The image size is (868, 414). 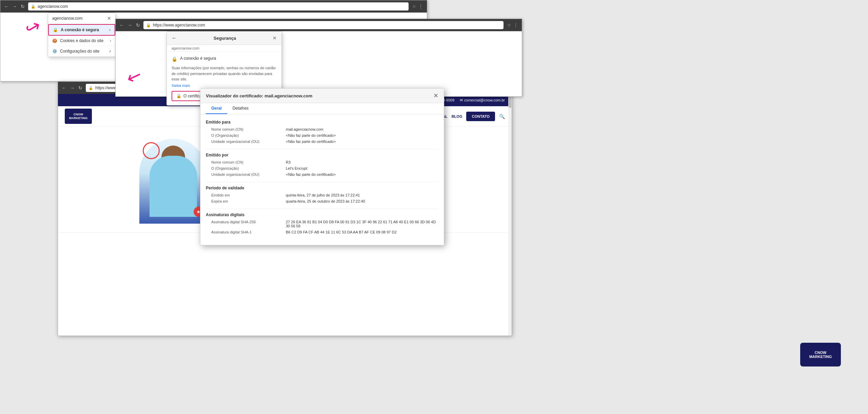 What do you see at coordinates (122, 25) in the screenshot?
I see `back-button-2: ←` at bounding box center [122, 25].